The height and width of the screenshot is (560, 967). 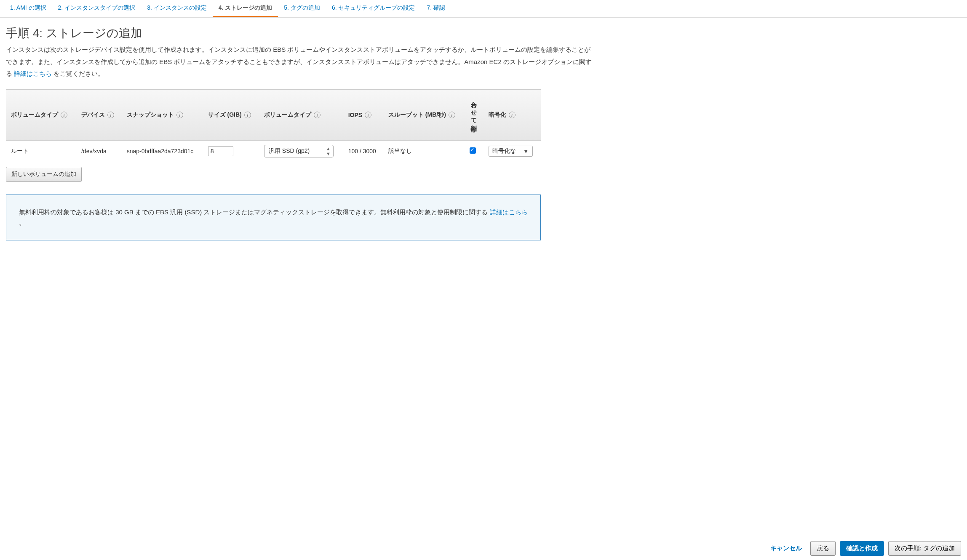 I want to click on tab-add-tags: 5. タグの追加, so click(x=302, y=8).